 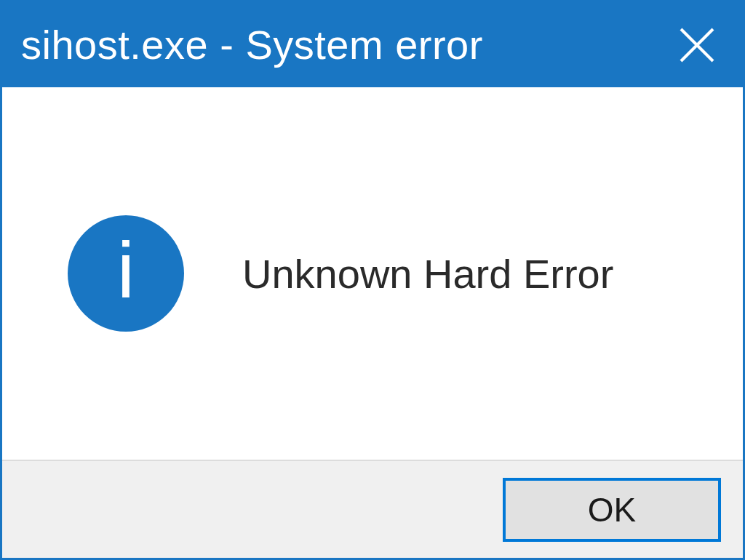 I want to click on info-icon-glyph: i, so click(x=126, y=273).